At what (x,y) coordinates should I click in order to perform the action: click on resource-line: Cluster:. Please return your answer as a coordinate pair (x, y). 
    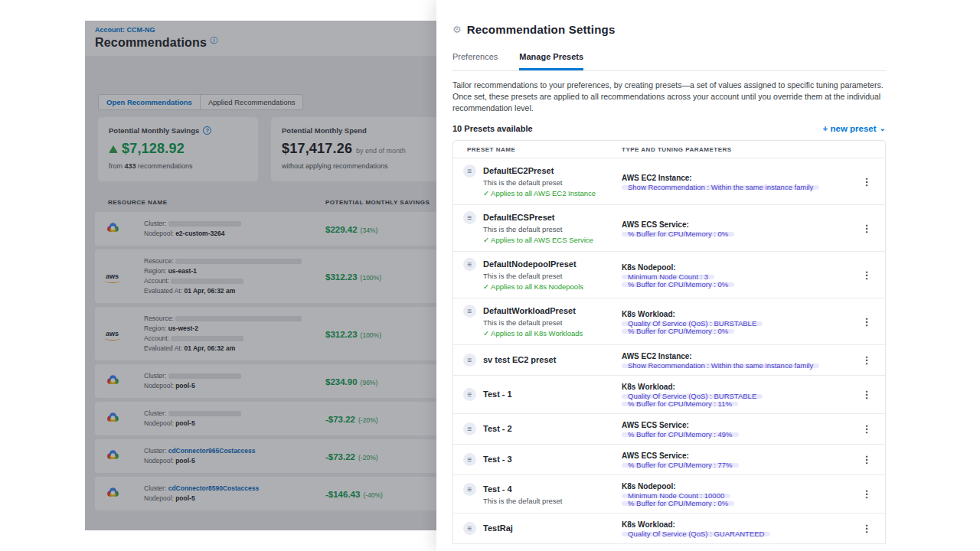
    Looking at the image, I should click on (220, 377).